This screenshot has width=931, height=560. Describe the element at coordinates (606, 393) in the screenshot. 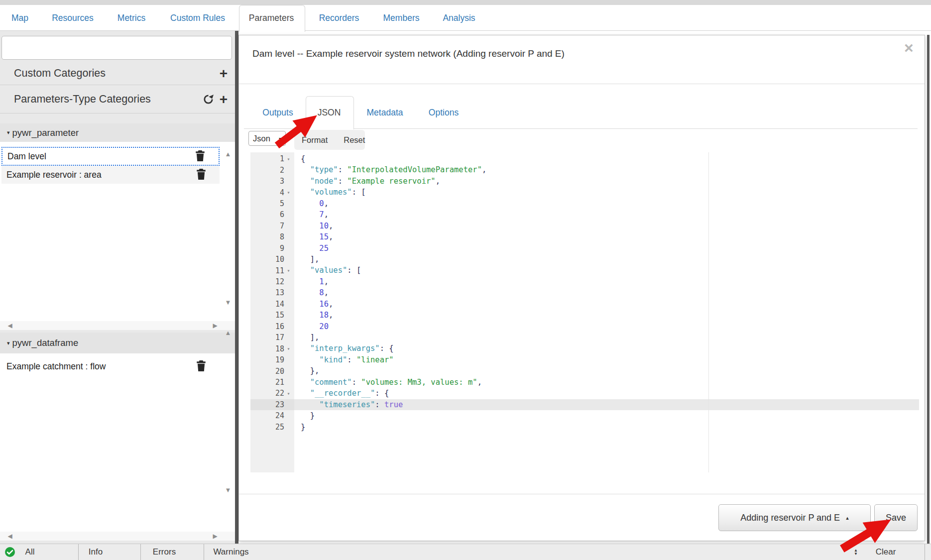

I see `code-line: "__recorder__": {` at that location.